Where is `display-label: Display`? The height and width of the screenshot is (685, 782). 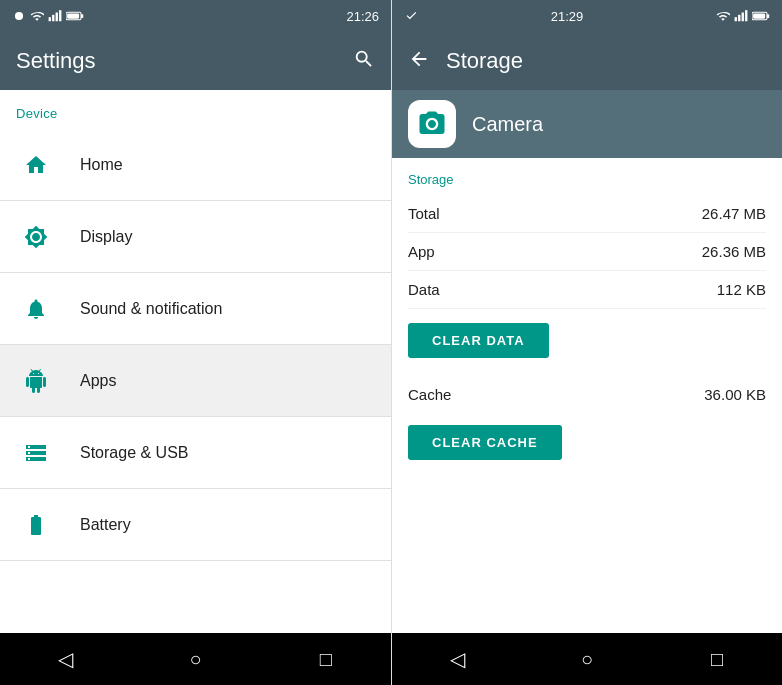 display-label: Display is located at coordinates (106, 237).